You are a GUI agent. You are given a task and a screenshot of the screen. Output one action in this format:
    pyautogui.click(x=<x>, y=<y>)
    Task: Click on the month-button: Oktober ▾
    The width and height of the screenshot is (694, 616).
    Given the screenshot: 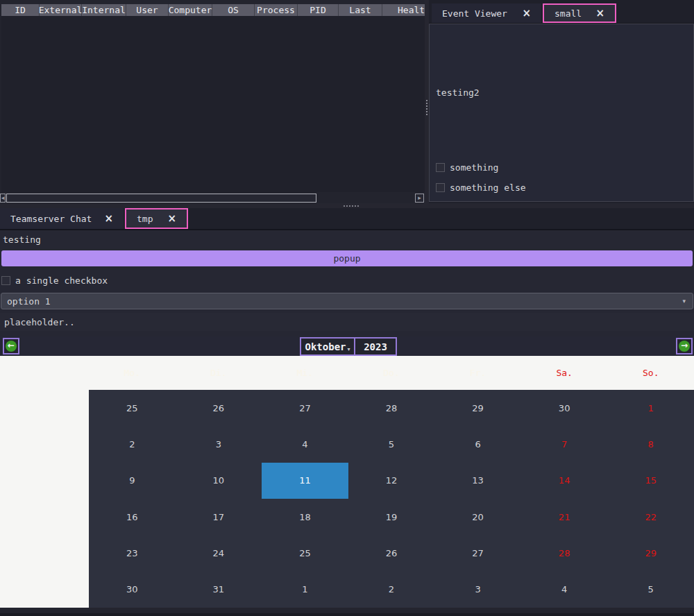 What is the action you would take?
    pyautogui.click(x=328, y=347)
    